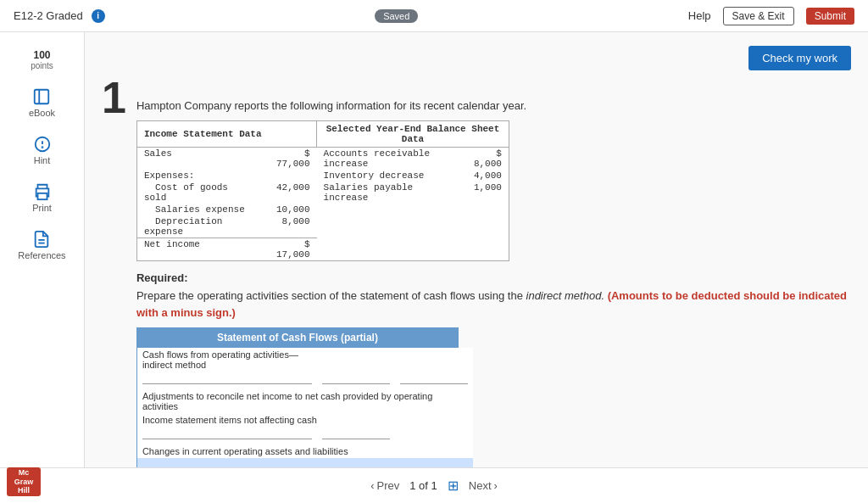  Describe the element at coordinates (493, 304) in the screenshot. I see `required-desc: Prepare the operating activities section…` at that location.